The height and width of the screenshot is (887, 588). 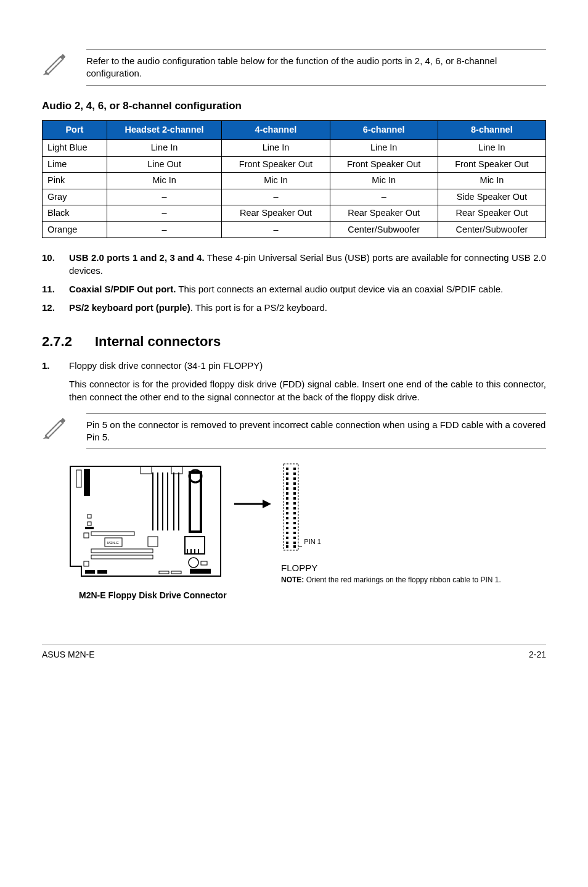 I want to click on floppy-orientation-note: NOTE: Orient the red markings on the flo…, so click(x=391, y=580).